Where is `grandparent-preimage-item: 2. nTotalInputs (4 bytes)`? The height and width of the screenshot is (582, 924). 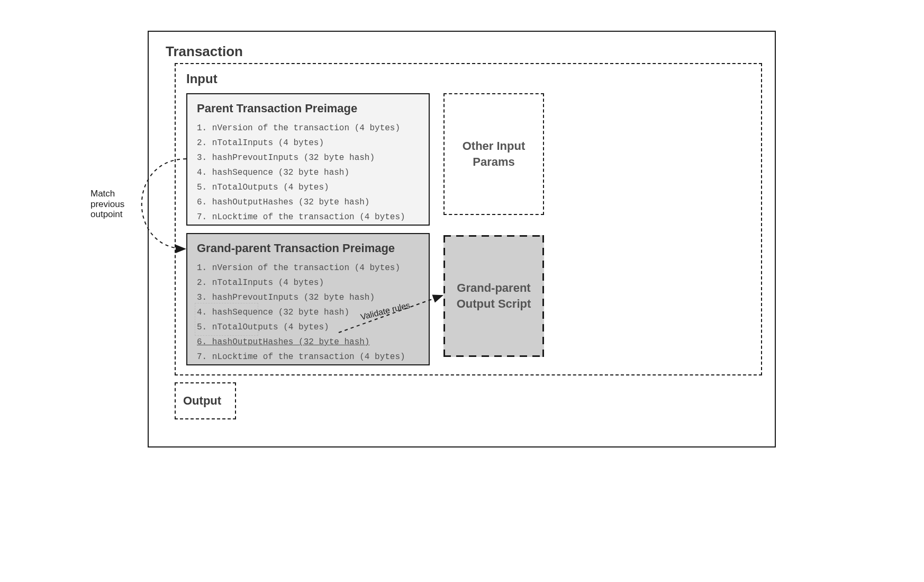
grandparent-preimage-item: 2. nTotalInputs (4 bytes) is located at coordinates (308, 283).